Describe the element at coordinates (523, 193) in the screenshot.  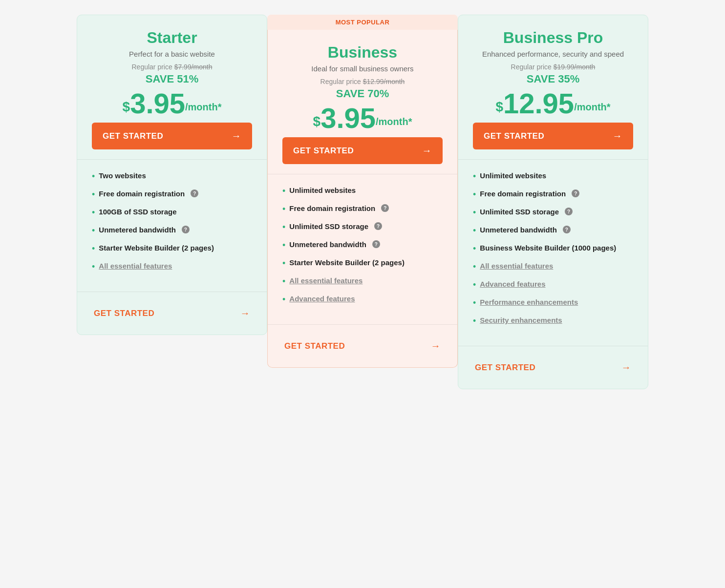
I see `feature-text-business-pro-1: Free domain registration` at that location.